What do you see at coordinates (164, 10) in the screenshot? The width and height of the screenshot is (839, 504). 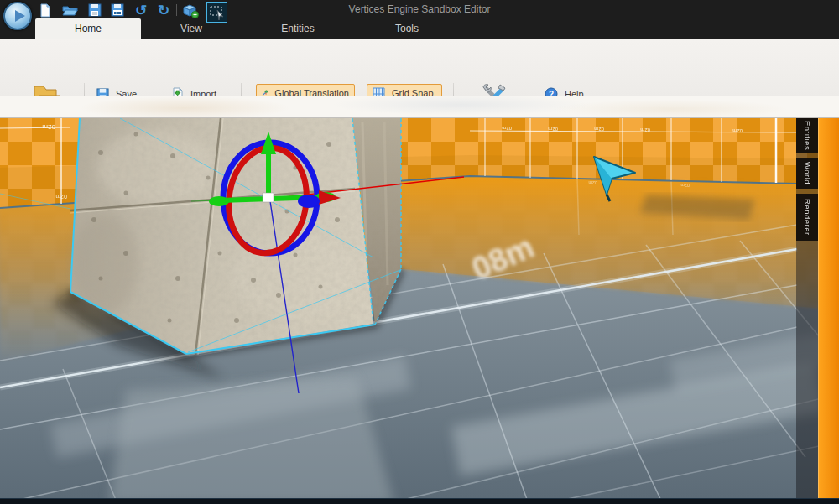 I see `redo-icon: ↻` at bounding box center [164, 10].